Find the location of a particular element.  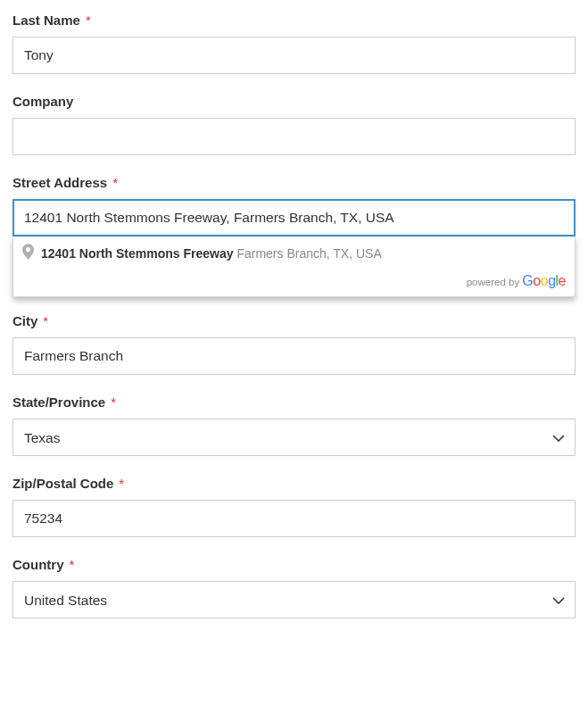

powered-by-text: powered by is located at coordinates (493, 282).